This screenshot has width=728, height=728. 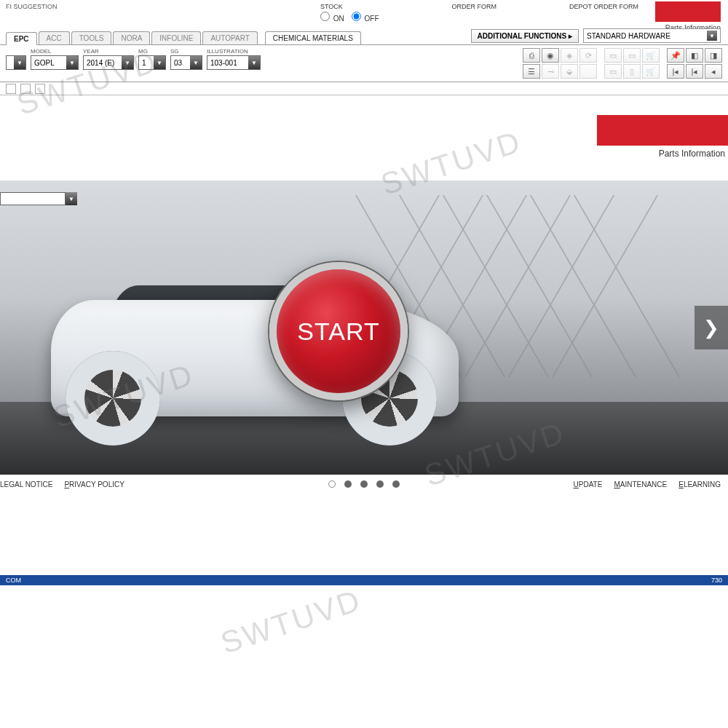 What do you see at coordinates (588, 485) in the screenshot?
I see `update-link: UPDATE` at bounding box center [588, 485].